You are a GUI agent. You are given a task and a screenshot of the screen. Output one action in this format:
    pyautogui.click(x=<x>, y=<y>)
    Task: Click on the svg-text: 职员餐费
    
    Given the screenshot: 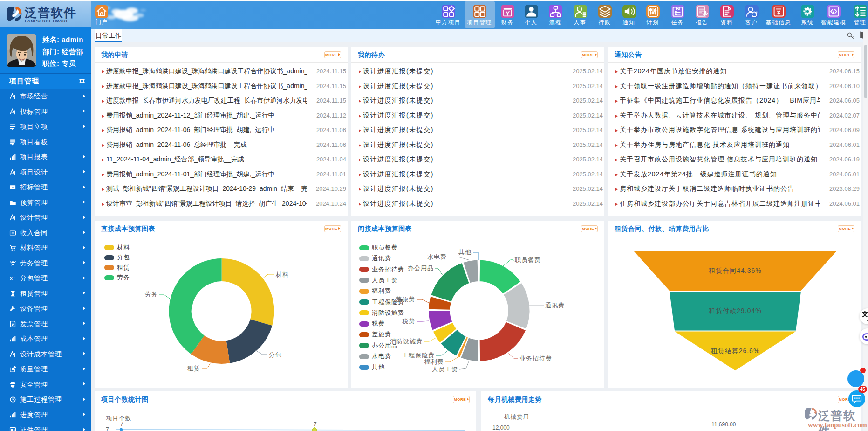 What is the action you would take?
    pyautogui.click(x=527, y=260)
    